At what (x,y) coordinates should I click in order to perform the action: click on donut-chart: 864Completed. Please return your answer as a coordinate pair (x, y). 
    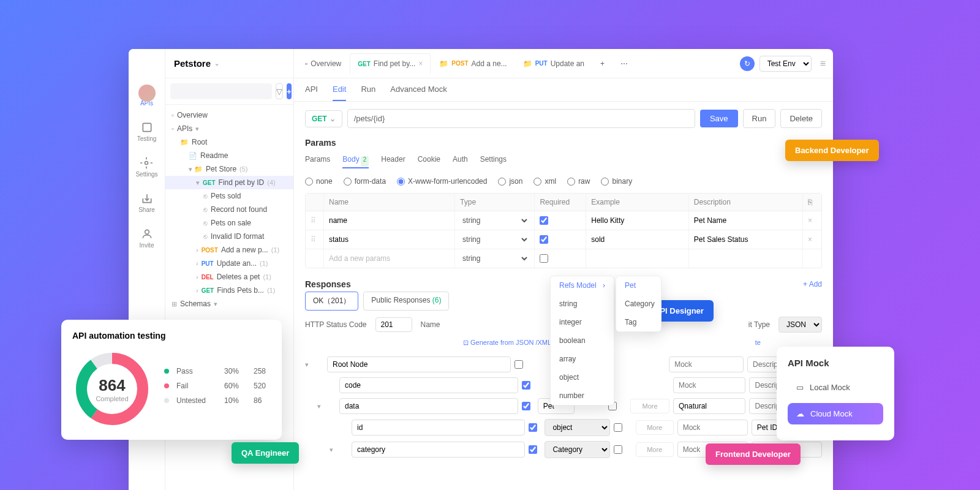
    Looking at the image, I should click on (112, 389).